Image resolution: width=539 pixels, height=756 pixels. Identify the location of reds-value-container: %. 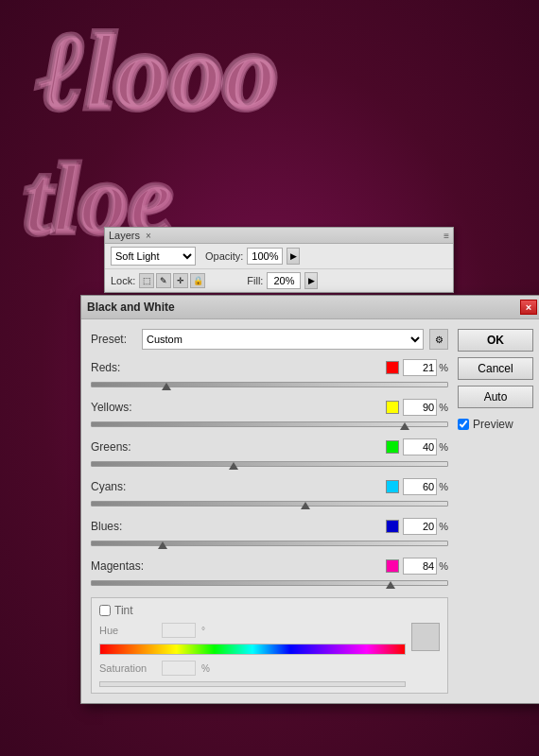
(426, 368).